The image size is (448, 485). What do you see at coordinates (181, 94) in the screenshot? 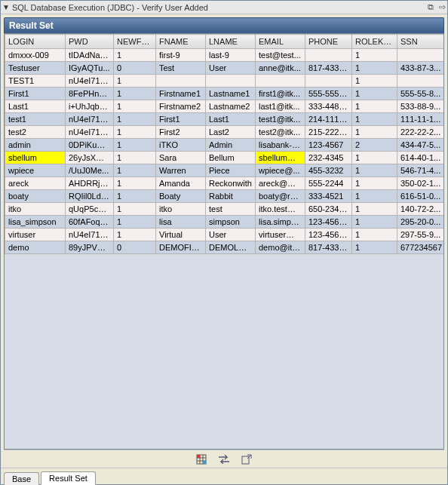
I see `cell-fname: Firstname1` at bounding box center [181, 94].